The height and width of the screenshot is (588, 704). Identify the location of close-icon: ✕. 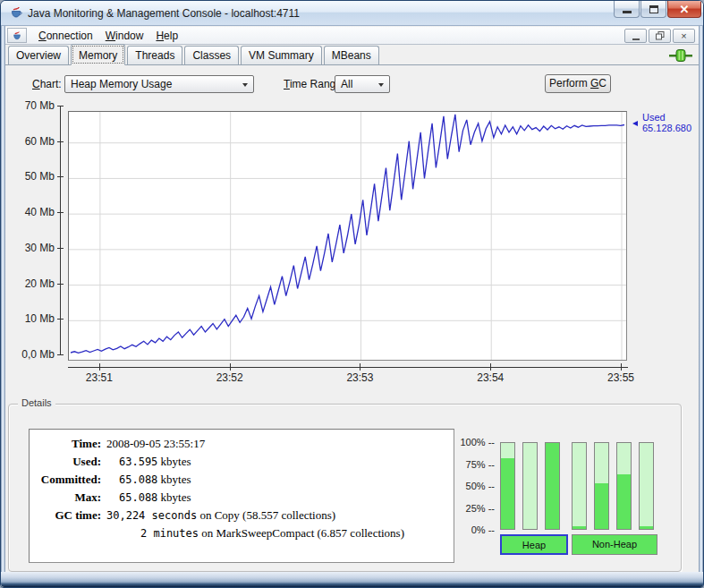
(685, 9).